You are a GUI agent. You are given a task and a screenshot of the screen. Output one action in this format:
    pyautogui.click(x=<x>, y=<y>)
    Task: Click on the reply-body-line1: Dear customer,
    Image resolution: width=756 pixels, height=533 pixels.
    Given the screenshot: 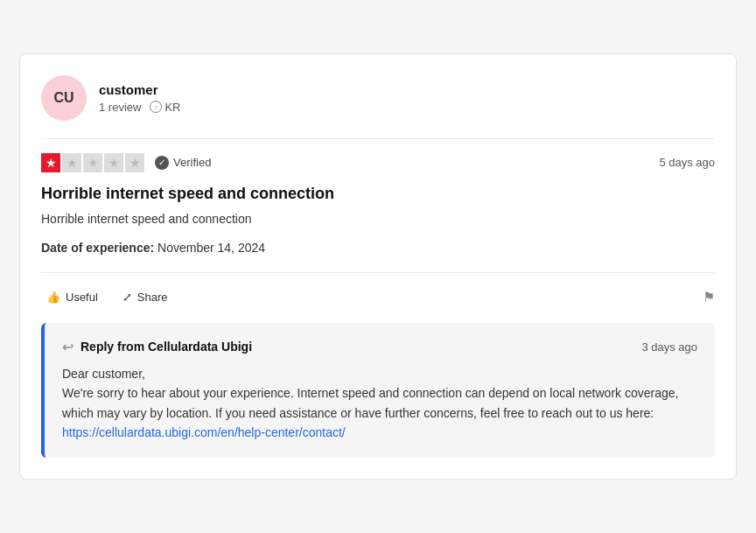 What is the action you would take?
    pyautogui.click(x=103, y=374)
    